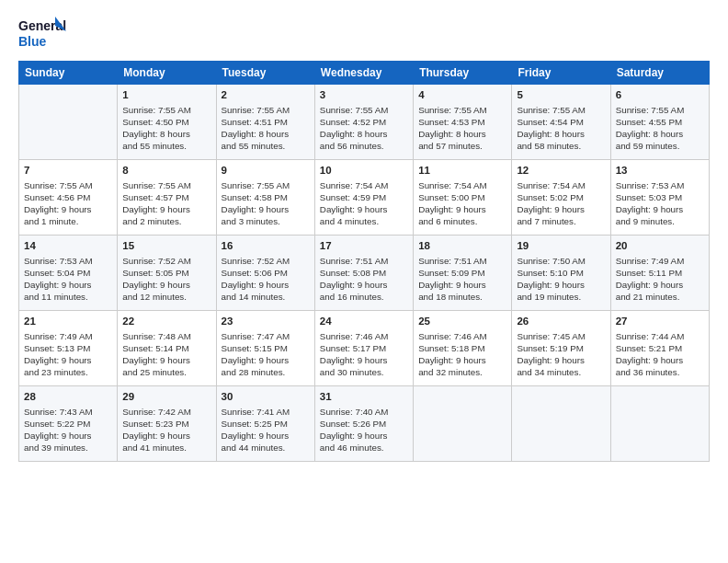  I want to click on day-info: Sunrise: 7:48 AM Sunset: 5:14 PM Dayligh…, so click(166, 355).